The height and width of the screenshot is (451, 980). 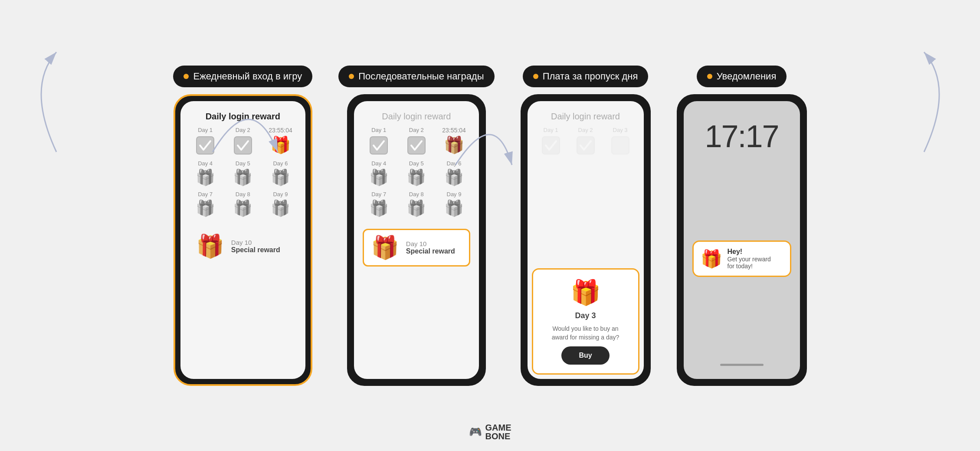 I want to click on day-cell-2-2: Day 2, so click(x=416, y=142).